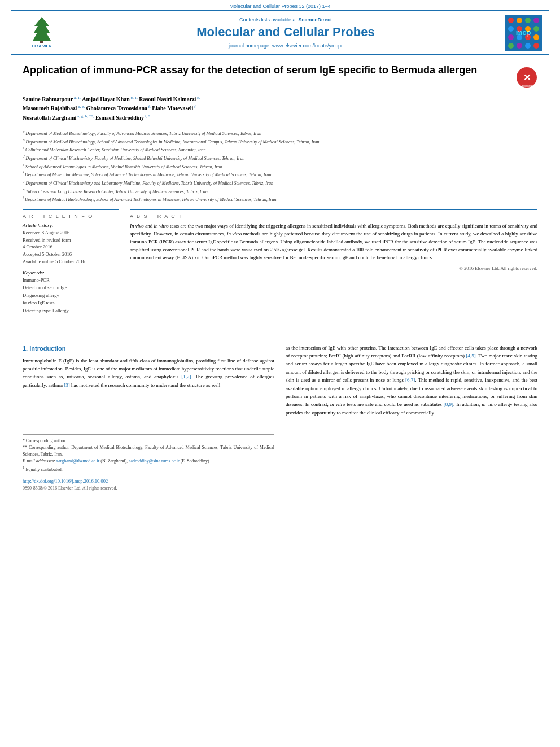  I want to click on author-sadroddiny: Esmaeil Sadroddiny, so click(120, 117).